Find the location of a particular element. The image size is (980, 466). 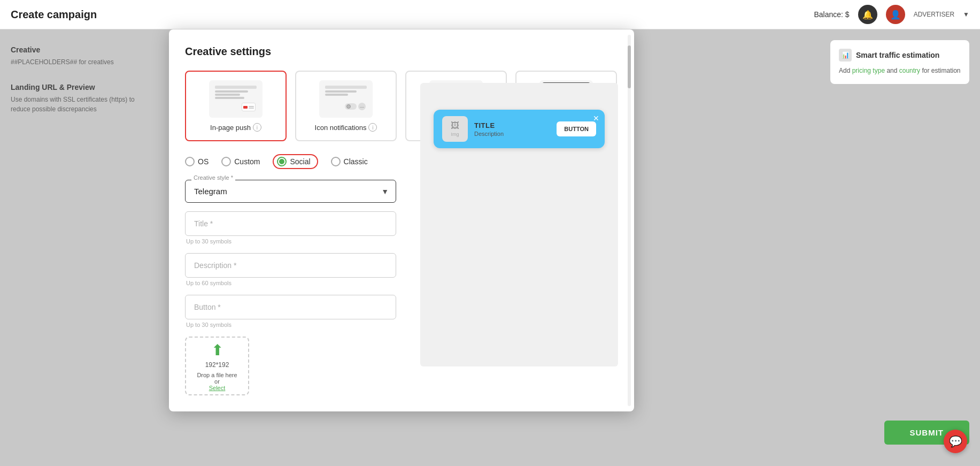

upload-area: ⬆ 192*192 Drop a file here or Select is located at coordinates (217, 366).